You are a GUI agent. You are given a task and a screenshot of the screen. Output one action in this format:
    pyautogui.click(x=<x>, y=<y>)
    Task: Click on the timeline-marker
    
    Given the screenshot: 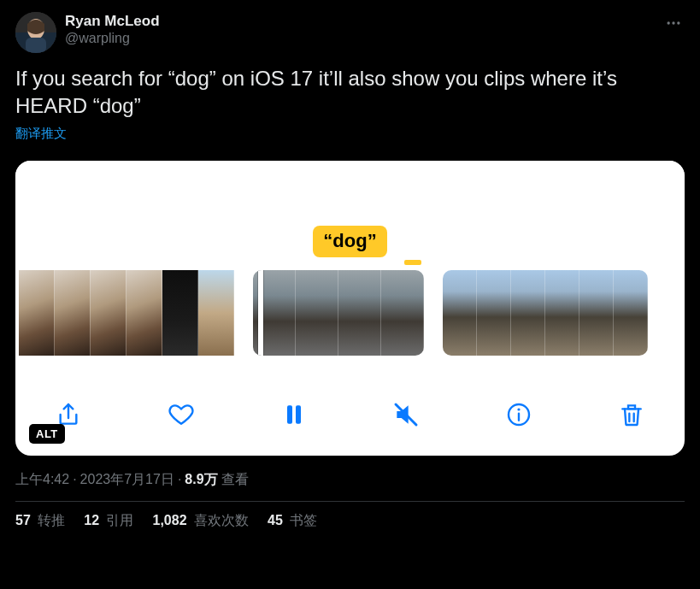 What is the action you would take?
    pyautogui.click(x=413, y=262)
    